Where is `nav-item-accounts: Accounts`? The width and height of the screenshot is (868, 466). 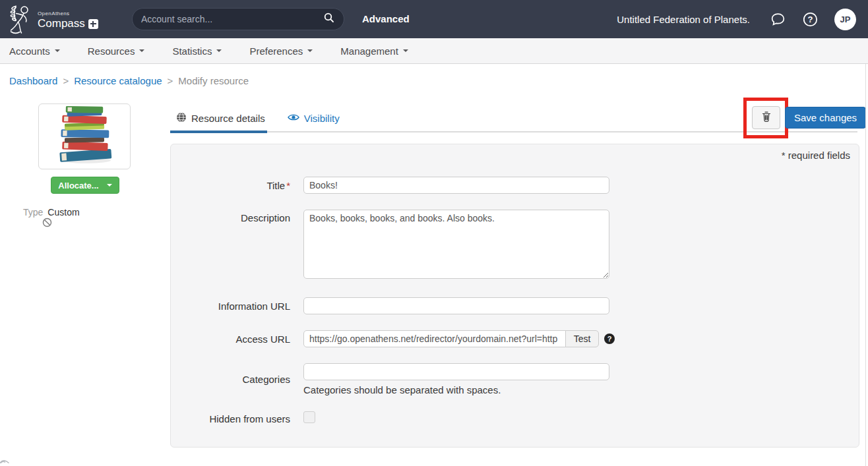 nav-item-accounts: Accounts is located at coordinates (34, 51).